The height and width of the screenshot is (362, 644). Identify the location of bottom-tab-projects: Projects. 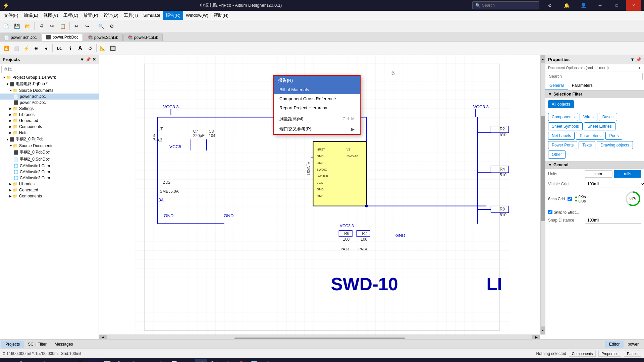
(13, 344).